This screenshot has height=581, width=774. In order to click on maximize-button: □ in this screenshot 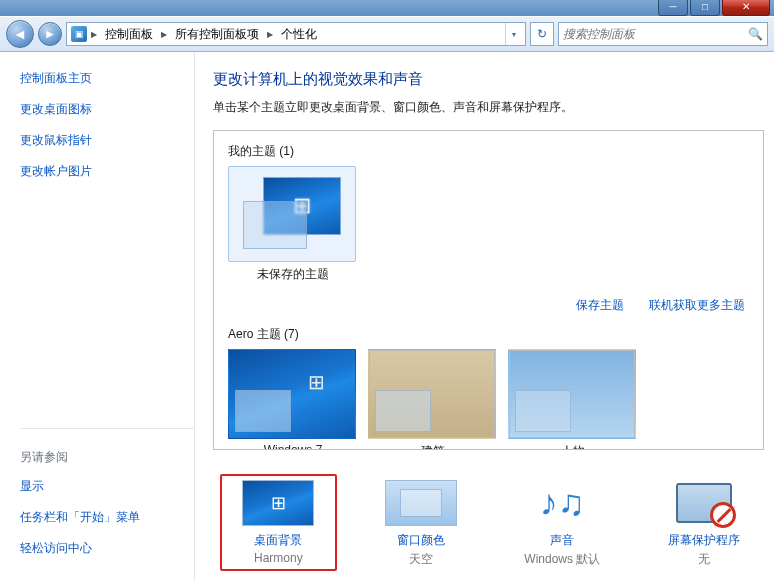, I will do `click(705, 8)`.